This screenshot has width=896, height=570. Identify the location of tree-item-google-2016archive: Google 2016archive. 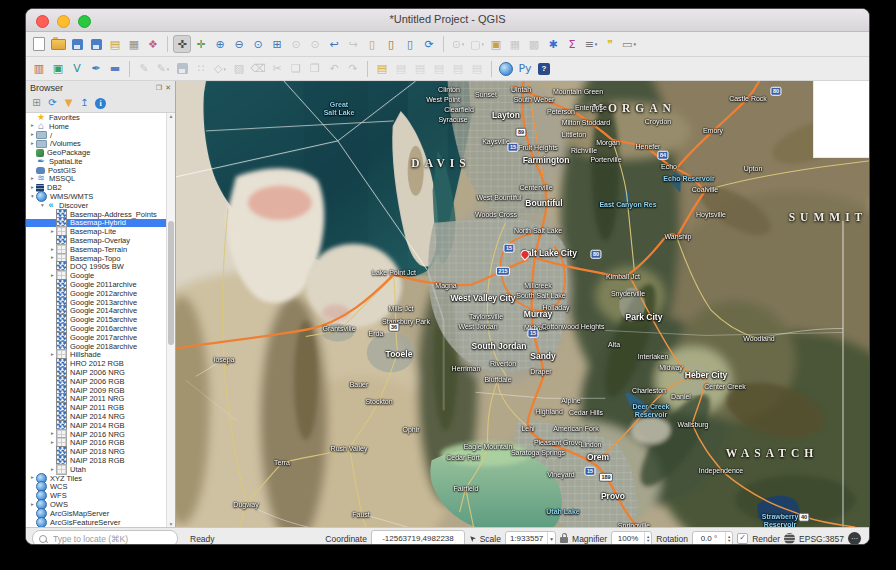
(96, 328).